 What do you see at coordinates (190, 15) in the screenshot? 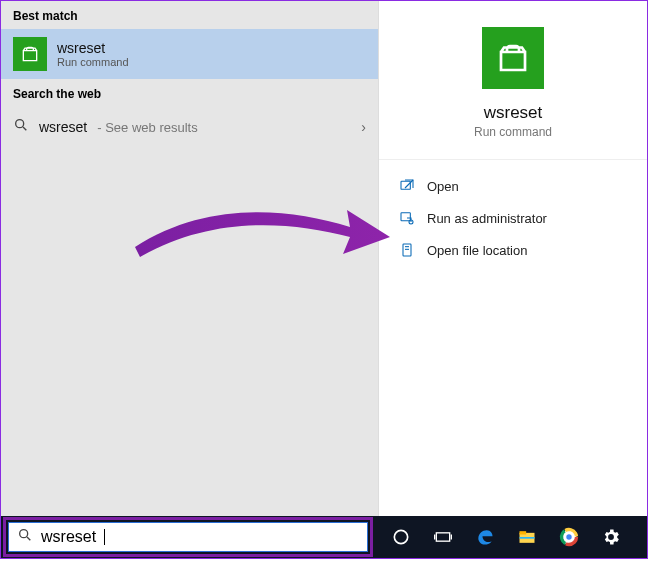
I see `best-match-header: Best match` at bounding box center [190, 15].